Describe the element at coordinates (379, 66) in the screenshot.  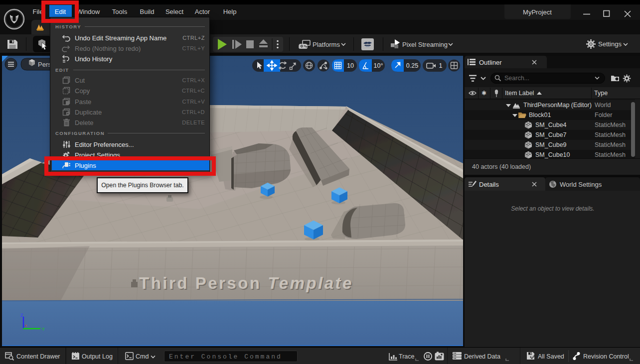
I see `svg-text: 10°` at that location.